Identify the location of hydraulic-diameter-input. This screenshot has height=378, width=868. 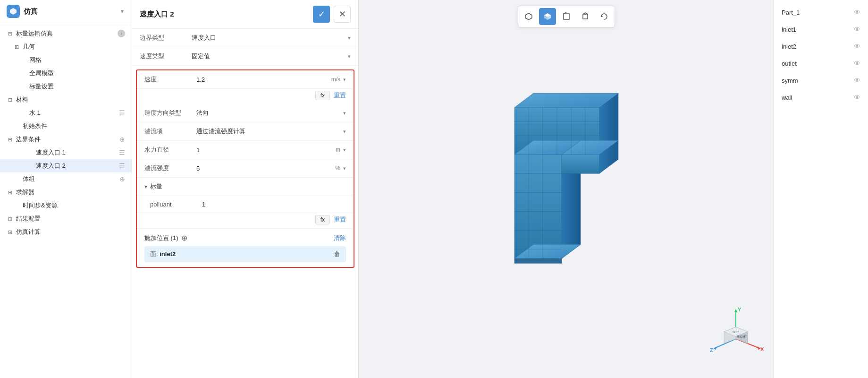
(264, 150).